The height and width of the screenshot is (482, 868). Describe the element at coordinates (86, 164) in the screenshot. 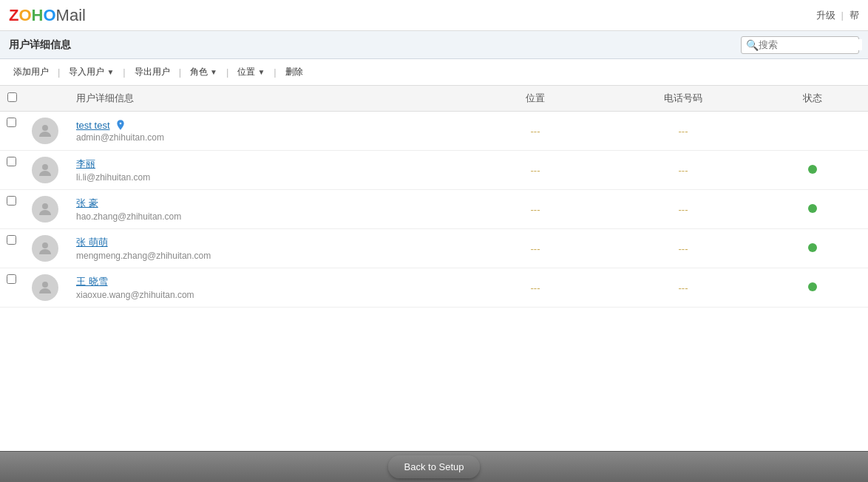

I see `user-name-link: 李丽` at that location.